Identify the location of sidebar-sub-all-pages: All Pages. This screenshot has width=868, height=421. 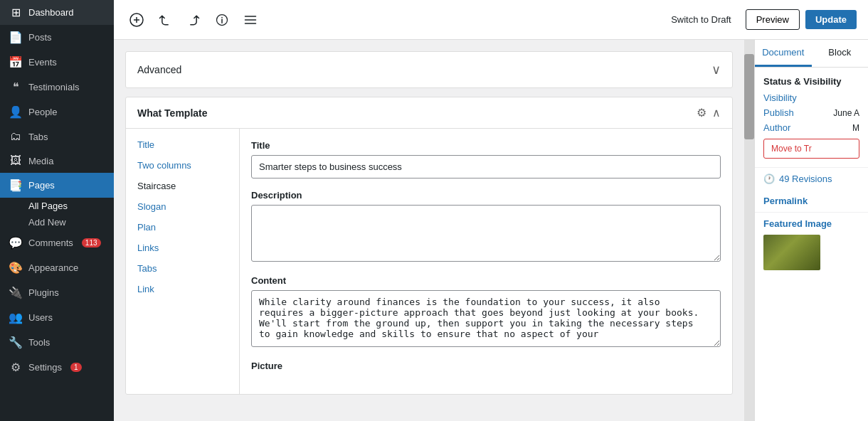
(57, 206).